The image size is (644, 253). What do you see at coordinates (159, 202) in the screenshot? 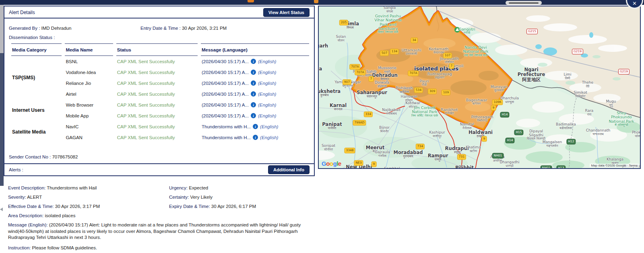
I see `details-grid: Event Description: Thunderstorms with Ha…` at bounding box center [159, 202].